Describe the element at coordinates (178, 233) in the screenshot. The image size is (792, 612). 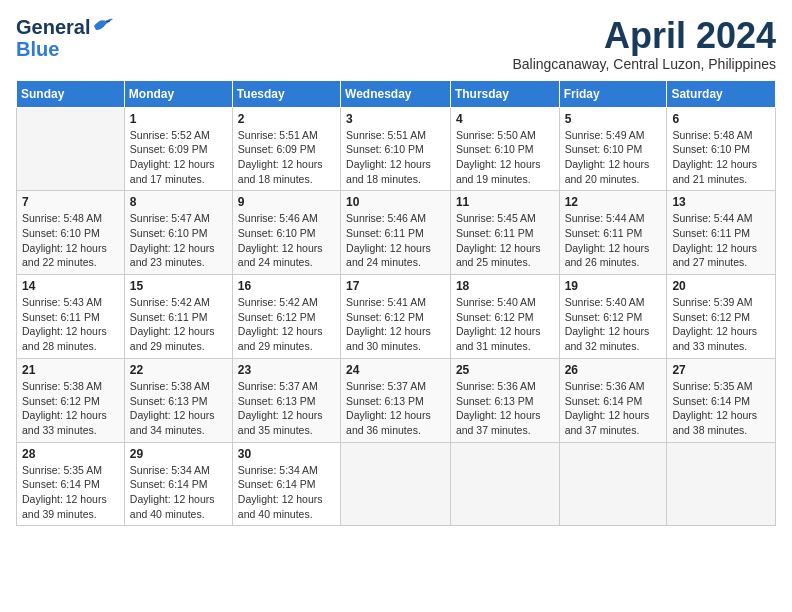
I see `calendar-cell: 8Sunrise: 5:47 AM Sunset: 6:10 PM Daylig…` at that location.